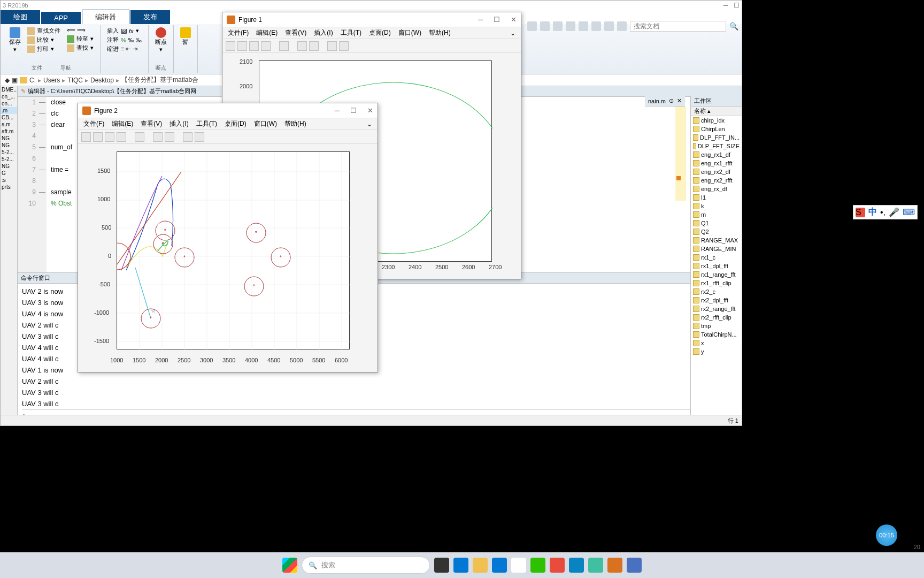  I want to click on paste-icon, so click(571, 26).